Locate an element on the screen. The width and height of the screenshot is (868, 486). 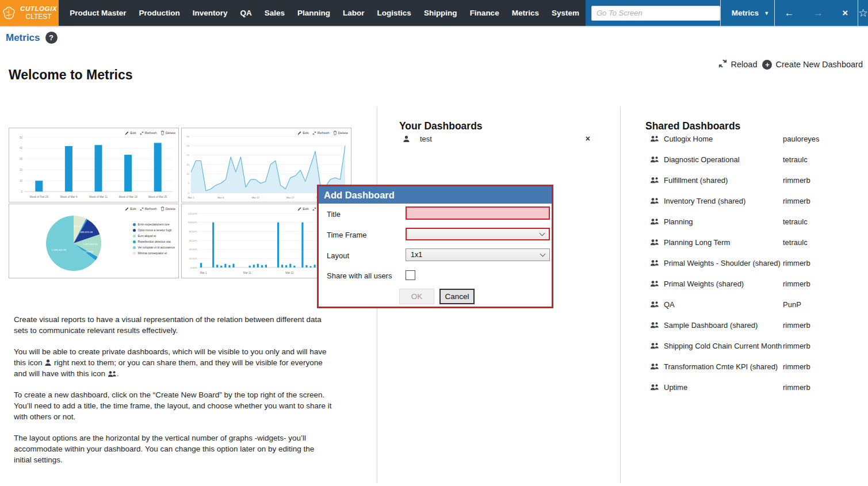
shared-dashboard-row-shipping-cold-chain-current-month: Shipping Cold Chain Current Monthrimmerb is located at coordinates (757, 346).